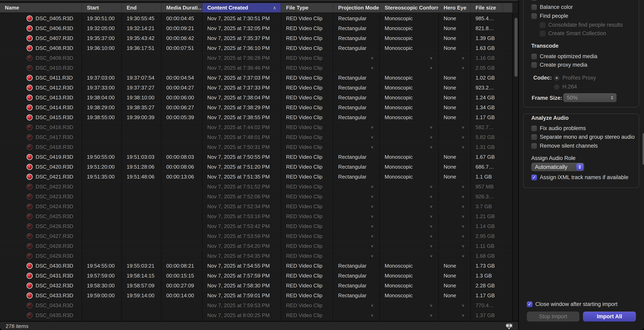  What do you see at coordinates (558, 128) in the screenshot?
I see `option-fix-audio: Fix audio problems` at bounding box center [558, 128].